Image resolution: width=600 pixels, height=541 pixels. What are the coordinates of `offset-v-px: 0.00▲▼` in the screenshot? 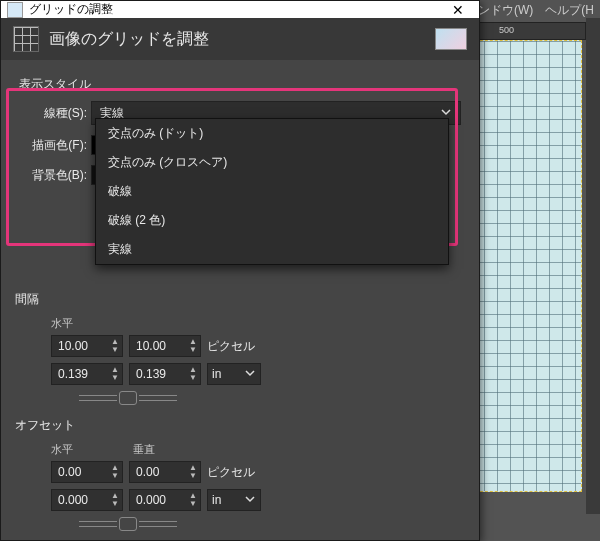 It's located at (165, 472).